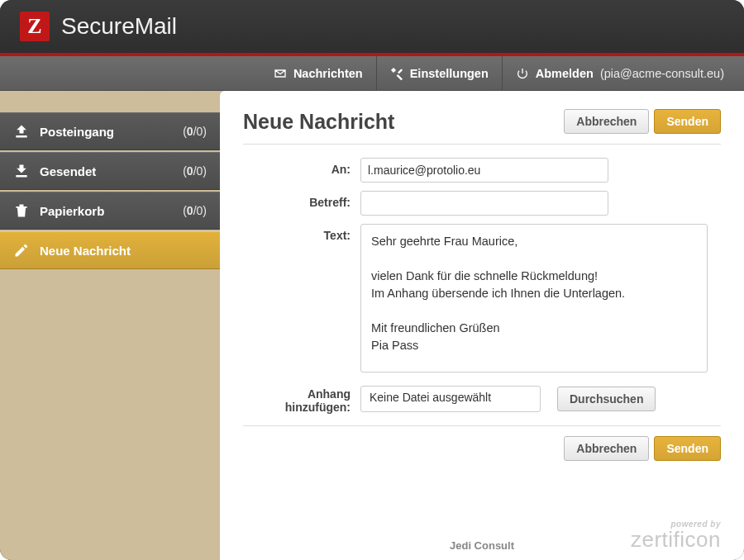 The width and height of the screenshot is (744, 560). What do you see at coordinates (607, 121) in the screenshot?
I see `cancel-button-top: Abbrechen` at bounding box center [607, 121].